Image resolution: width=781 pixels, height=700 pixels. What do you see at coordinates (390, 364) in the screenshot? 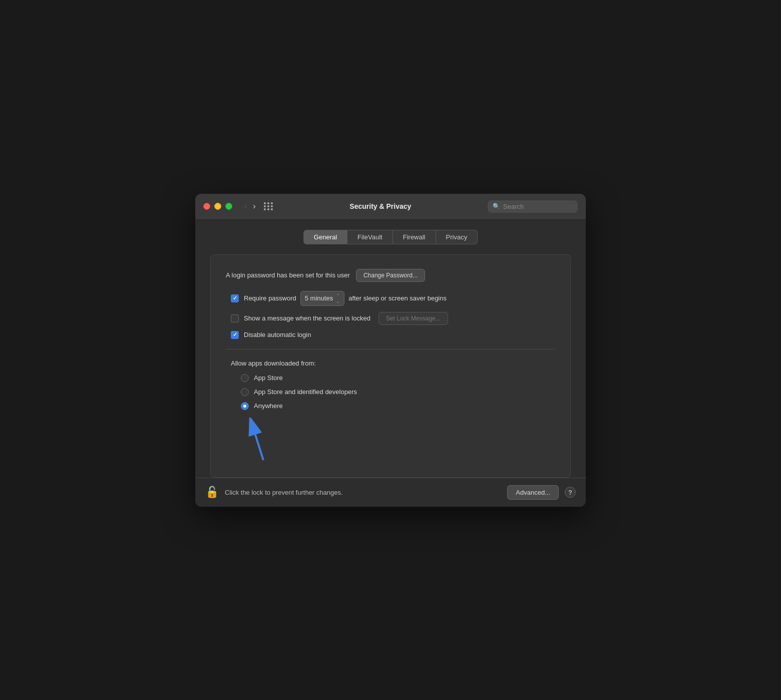
I see `allow-apps-title: Allow apps downloaded from:` at bounding box center [390, 364].